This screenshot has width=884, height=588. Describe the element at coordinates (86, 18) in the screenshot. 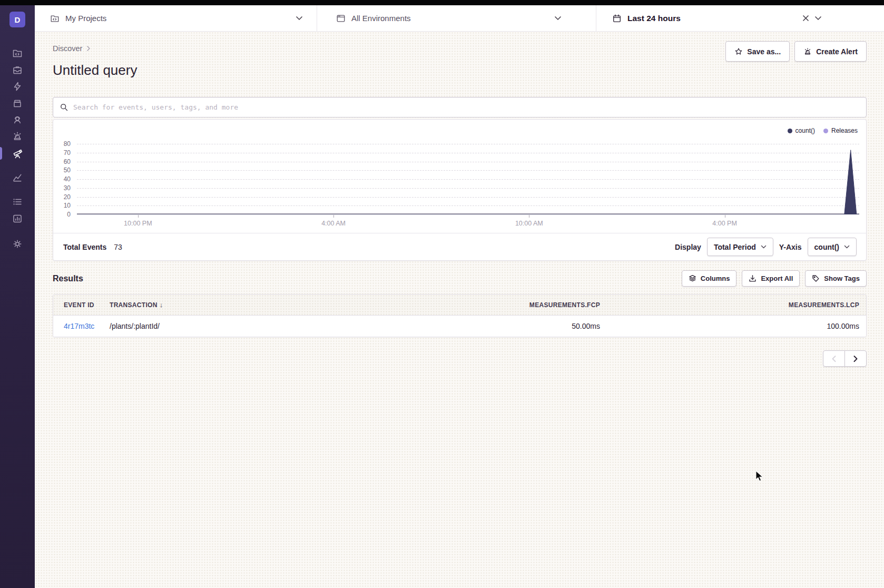

I see `project-selector-label: My Projects` at that location.